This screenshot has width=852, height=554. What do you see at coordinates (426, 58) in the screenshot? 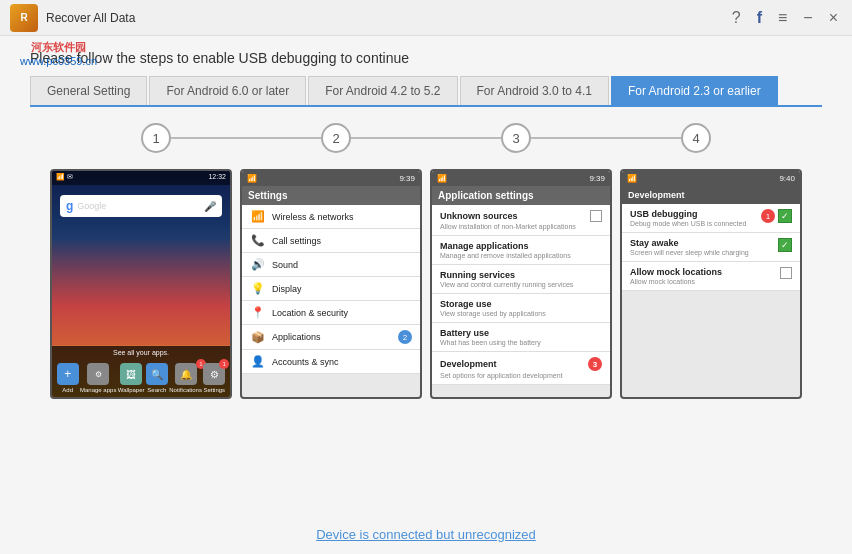
I see `instruction-text: Please follow the steps to enable USB de…` at bounding box center [426, 58].